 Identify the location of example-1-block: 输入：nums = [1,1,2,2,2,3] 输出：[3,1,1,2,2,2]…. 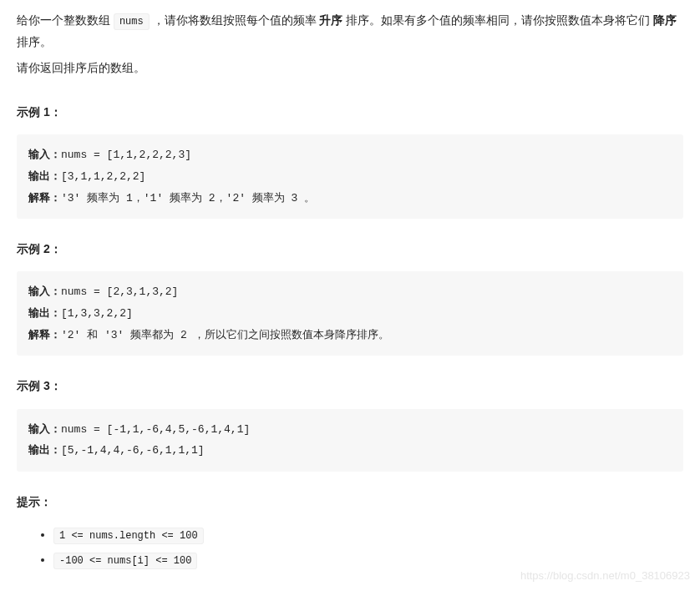
(350, 177).